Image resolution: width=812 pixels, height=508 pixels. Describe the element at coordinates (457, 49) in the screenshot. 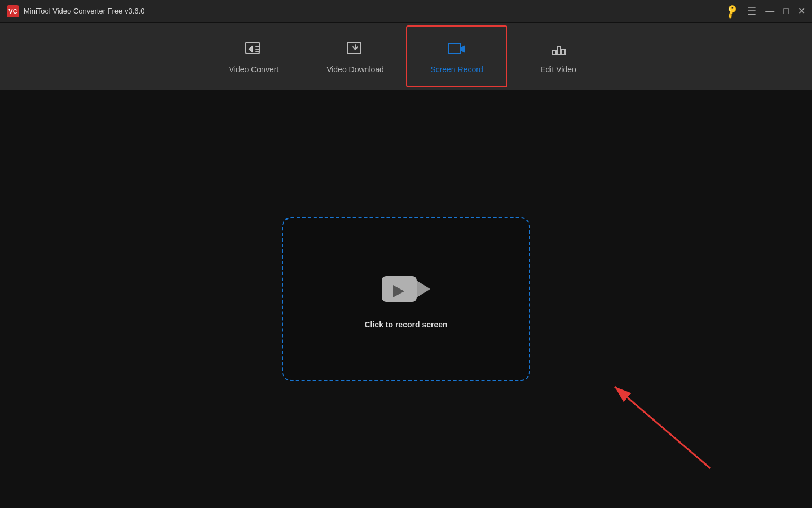

I see `screen-record-icon` at that location.